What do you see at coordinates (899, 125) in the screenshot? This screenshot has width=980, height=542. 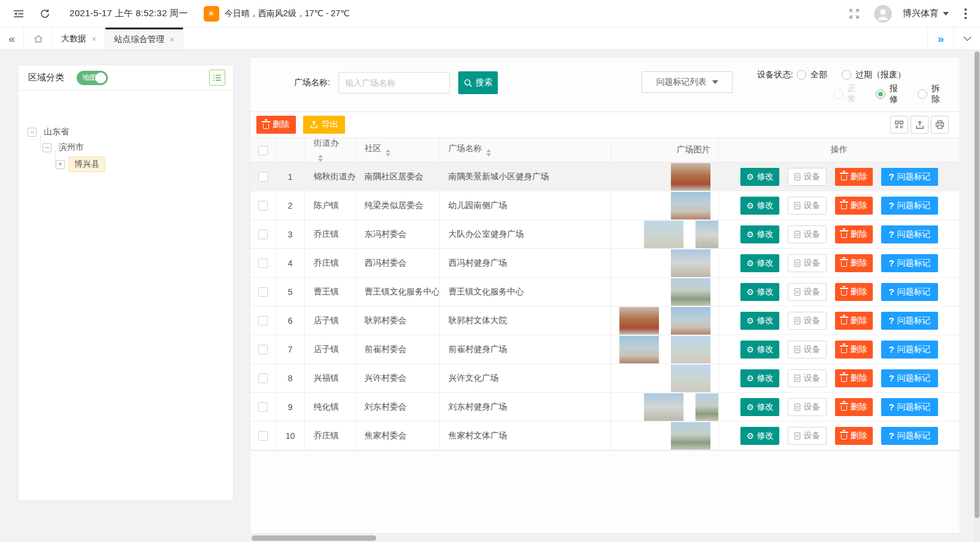 I see `filter-columns-icon` at bounding box center [899, 125].